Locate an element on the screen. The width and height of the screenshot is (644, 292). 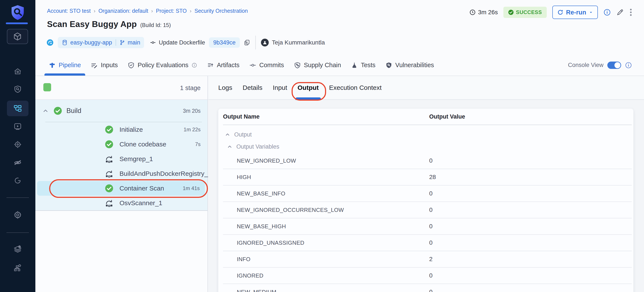
home-icon is located at coordinates (18, 72).